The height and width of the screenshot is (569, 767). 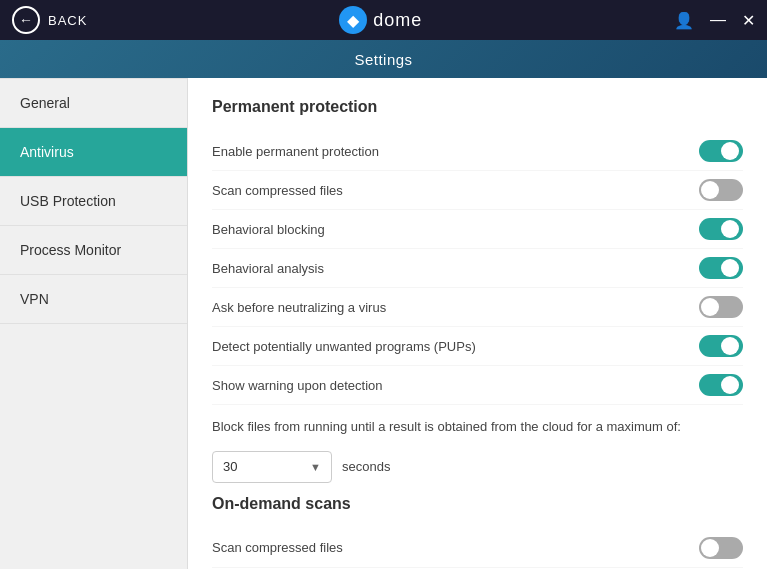 I want to click on detect-pups-label: Detect potentially unwanted programs (PU…, so click(x=344, y=346).